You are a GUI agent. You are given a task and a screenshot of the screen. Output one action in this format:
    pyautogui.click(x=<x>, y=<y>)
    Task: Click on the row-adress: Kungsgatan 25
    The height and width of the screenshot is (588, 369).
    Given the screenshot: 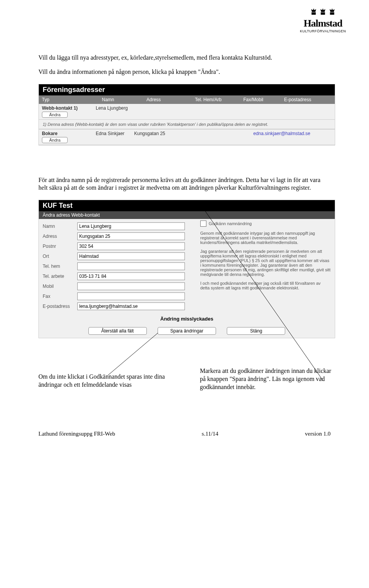 What is the action you would take?
    pyautogui.click(x=155, y=137)
    